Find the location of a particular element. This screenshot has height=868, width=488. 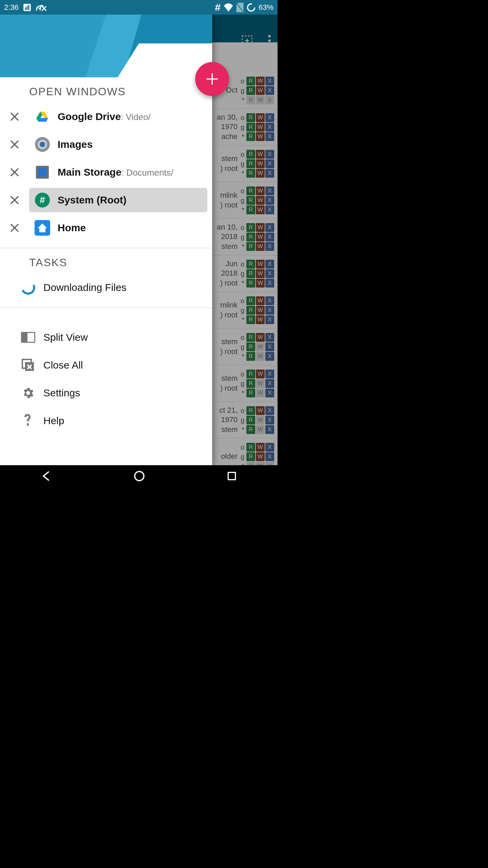

window-row-google-drive: Google Drive: Video/ is located at coordinates (106, 117).